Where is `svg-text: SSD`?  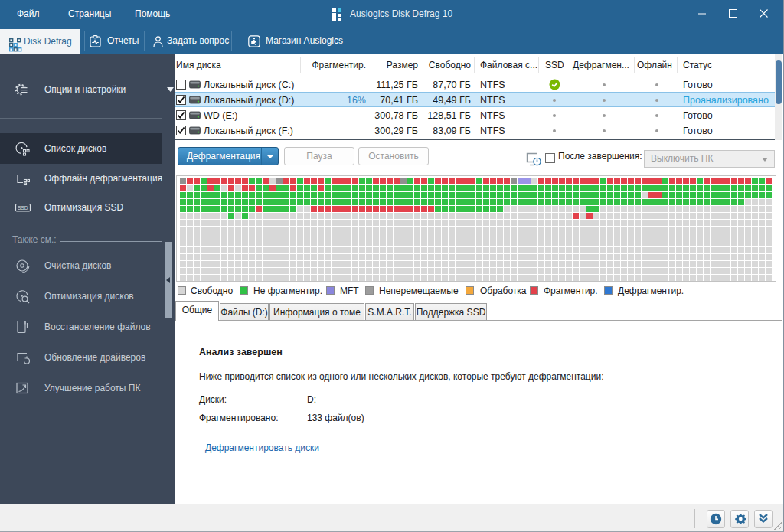
svg-text: SSD is located at coordinates (23, 208).